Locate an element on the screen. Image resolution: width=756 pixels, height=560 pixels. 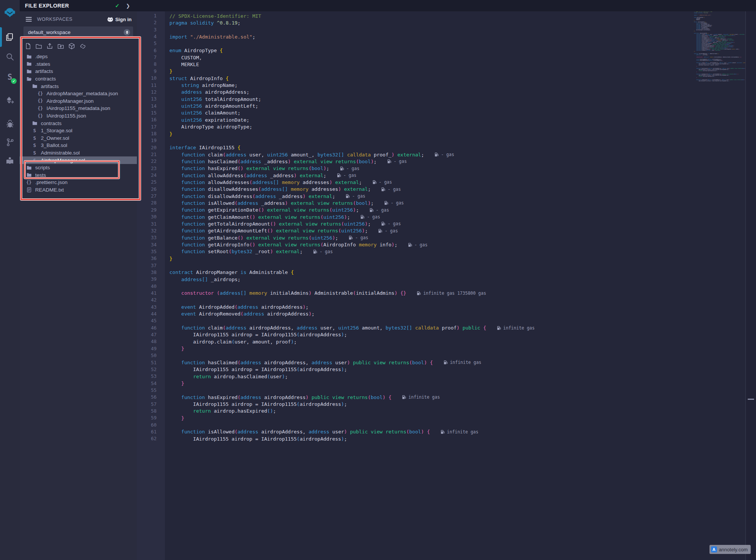
cube-icon is located at coordinates (72, 46).